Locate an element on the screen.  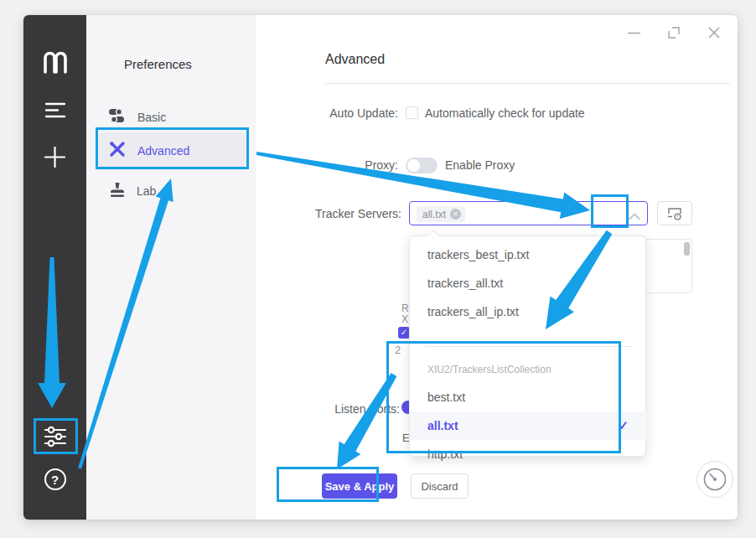
sidebar-item-label: Basic is located at coordinates (152, 117).